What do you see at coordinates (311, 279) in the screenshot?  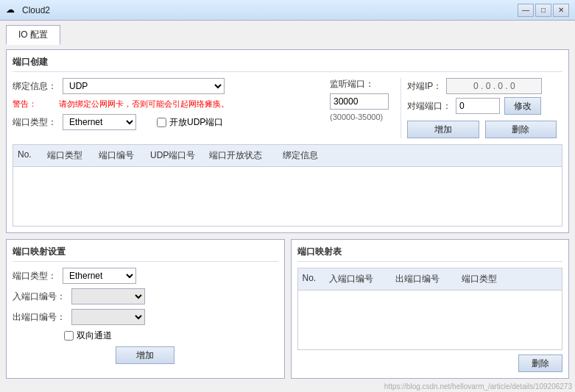 I see `mth-no: No.` at bounding box center [311, 279].